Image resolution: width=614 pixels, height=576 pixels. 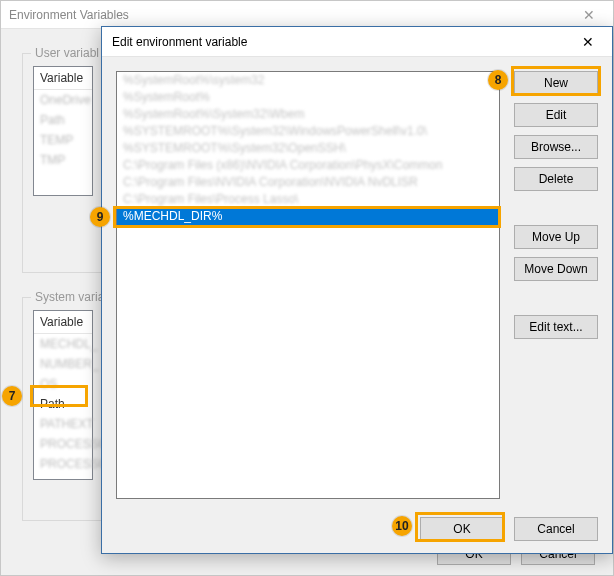 I want to click on path-entry-selected: %MECHDL_DIR%, so click(x=308, y=216).